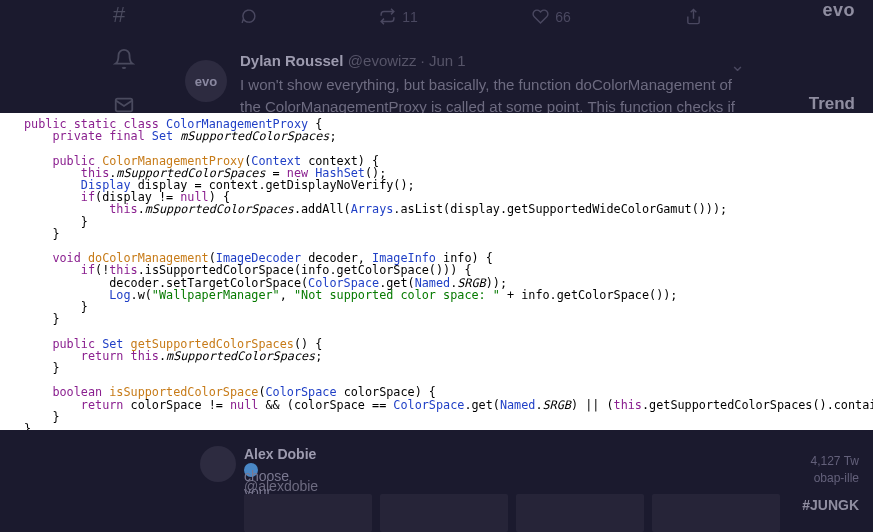 The height and width of the screenshot is (532, 873). Describe the element at coordinates (353, 61) in the screenshot. I see `tweet-header: Dylan Roussel @evowizz · Jun 1` at that location.